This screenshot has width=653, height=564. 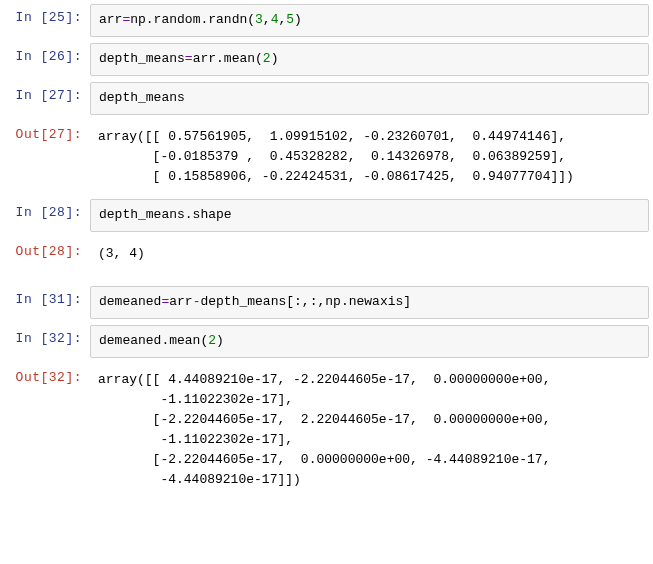 What do you see at coordinates (370, 302) in the screenshot?
I see `code-input: demeaned=arr-depth_means[:,:,np.newaxis]` at bounding box center [370, 302].